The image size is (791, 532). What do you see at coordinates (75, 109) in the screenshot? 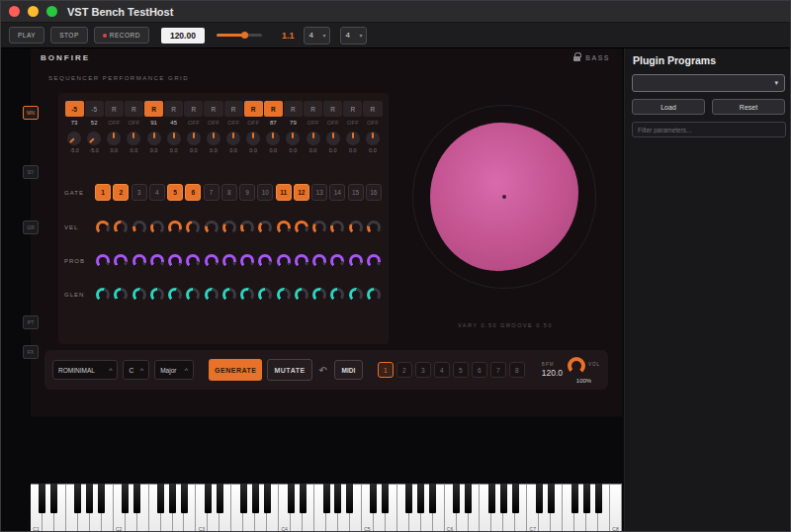
I see `pitch-cell: -5` at bounding box center [75, 109].